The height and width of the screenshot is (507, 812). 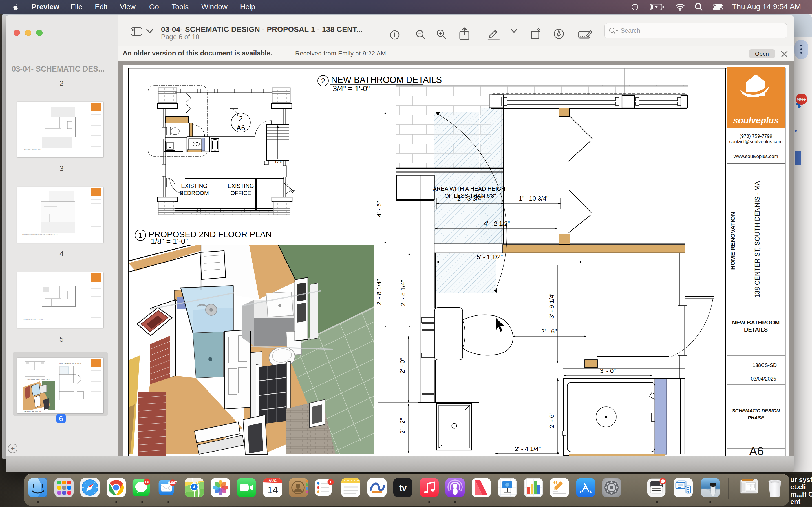 What do you see at coordinates (756, 136) in the screenshot?
I see `svg-text: (978) 759-7799` at bounding box center [756, 136].